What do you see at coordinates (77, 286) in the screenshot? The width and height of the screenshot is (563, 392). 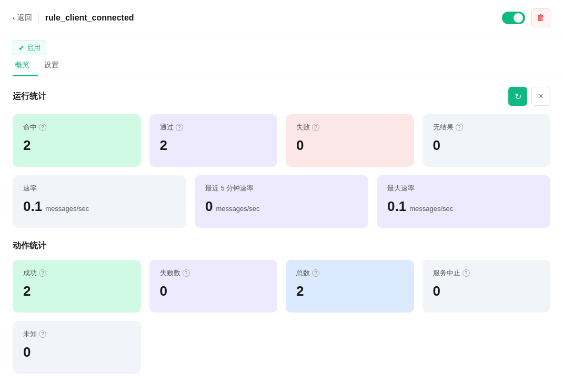 I see `stat-card-success: 成功 ? 2` at bounding box center [77, 286].